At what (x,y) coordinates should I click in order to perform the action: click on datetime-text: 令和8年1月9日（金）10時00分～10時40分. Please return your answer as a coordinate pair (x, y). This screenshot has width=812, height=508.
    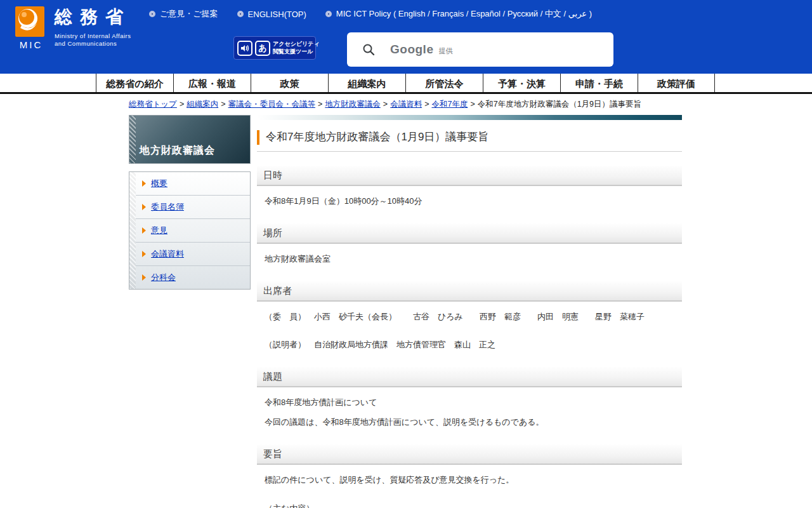
    Looking at the image, I should click on (472, 202).